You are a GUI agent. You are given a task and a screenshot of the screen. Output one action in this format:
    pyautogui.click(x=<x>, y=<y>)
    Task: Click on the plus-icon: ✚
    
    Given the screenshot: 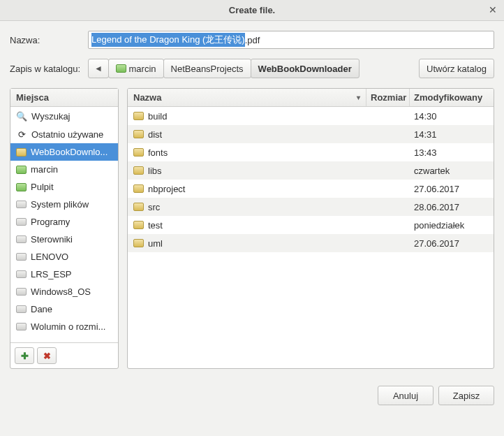 What is the action you would take?
    pyautogui.click(x=25, y=356)
    